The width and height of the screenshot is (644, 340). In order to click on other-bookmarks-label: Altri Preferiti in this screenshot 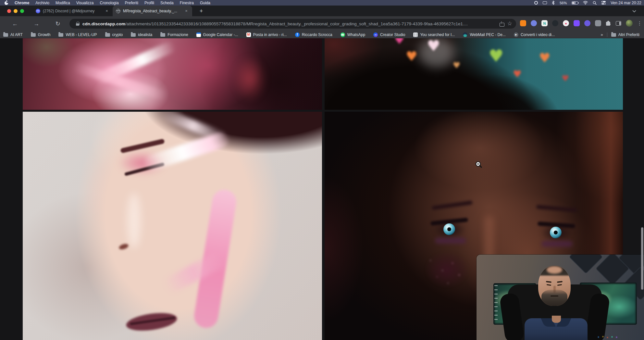, I will do `click(629, 35)`.